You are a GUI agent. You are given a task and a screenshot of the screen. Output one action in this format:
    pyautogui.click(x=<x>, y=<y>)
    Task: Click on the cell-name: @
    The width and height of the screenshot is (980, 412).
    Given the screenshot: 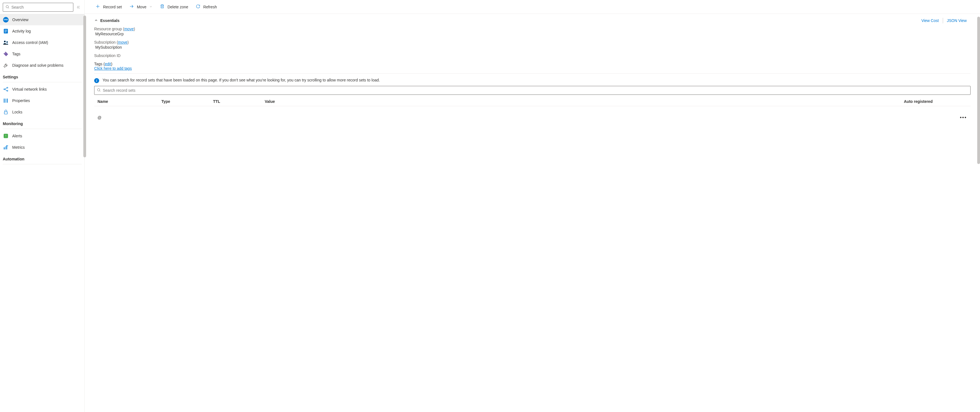 What is the action you would take?
    pyautogui.click(x=129, y=118)
    